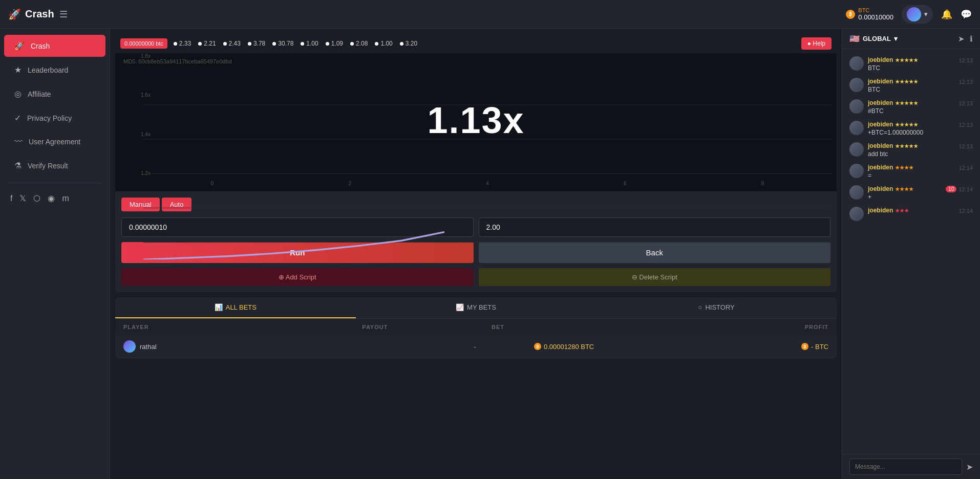 This screenshot has width=980, height=479. What do you see at coordinates (63, 14) in the screenshot?
I see `menu-icon: ☰` at bounding box center [63, 14].